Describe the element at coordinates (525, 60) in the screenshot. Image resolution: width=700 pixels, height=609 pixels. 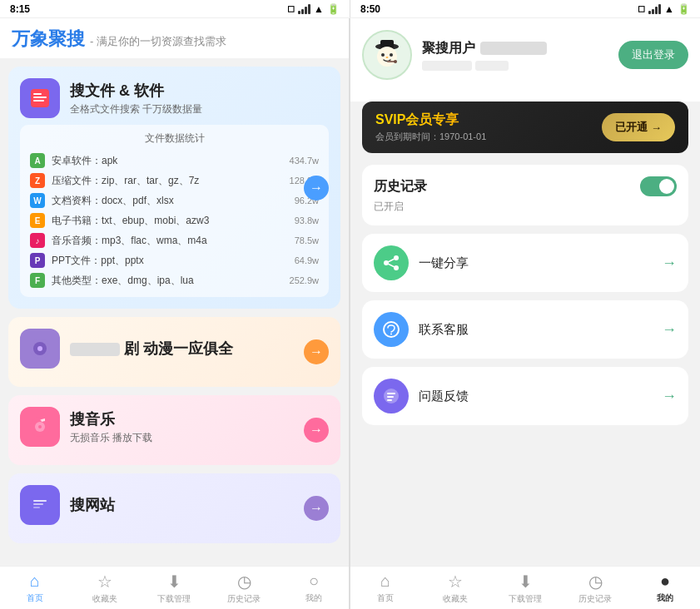
I see `user-section: 聚搜用户 退出登录` at that location.